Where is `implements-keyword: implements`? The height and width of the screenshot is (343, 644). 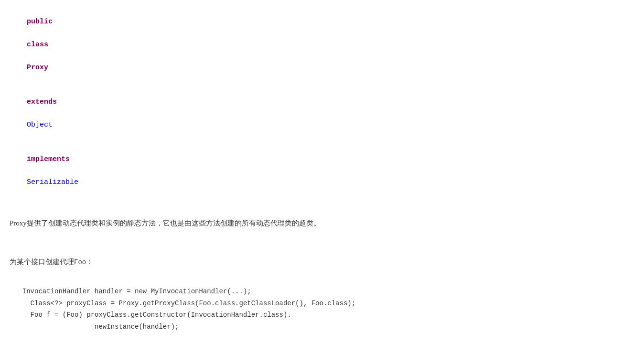
implements-keyword: implements is located at coordinates (48, 160).